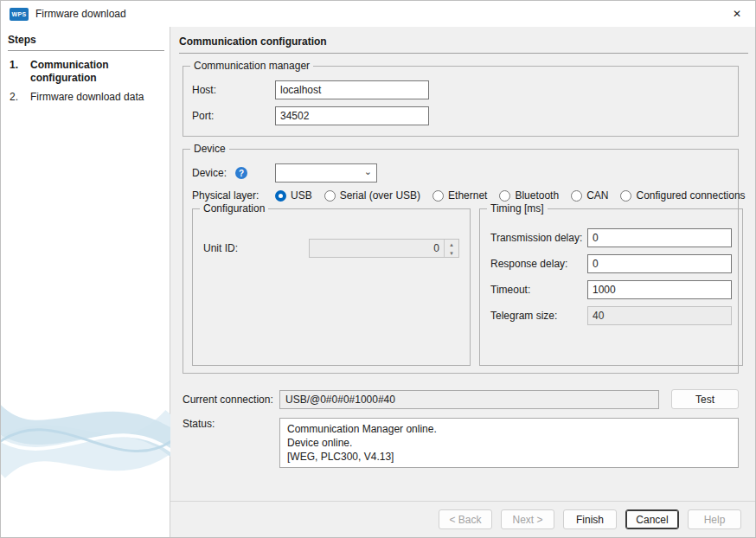  Describe the element at coordinates (209, 173) in the screenshot. I see `device-label: Device:` at that location.